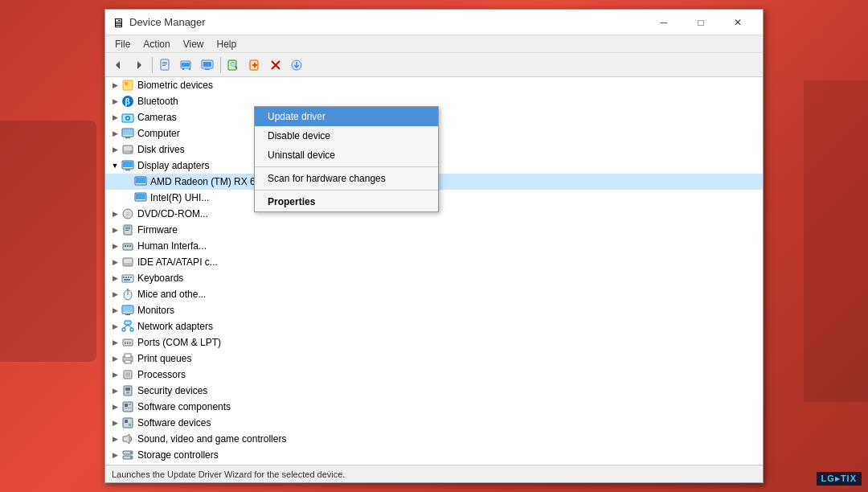 This screenshot has height=492, width=868. What do you see at coordinates (434, 23) in the screenshot?
I see `titlebar: 🖥 Device Manager ─ □ ✕` at bounding box center [434, 23].